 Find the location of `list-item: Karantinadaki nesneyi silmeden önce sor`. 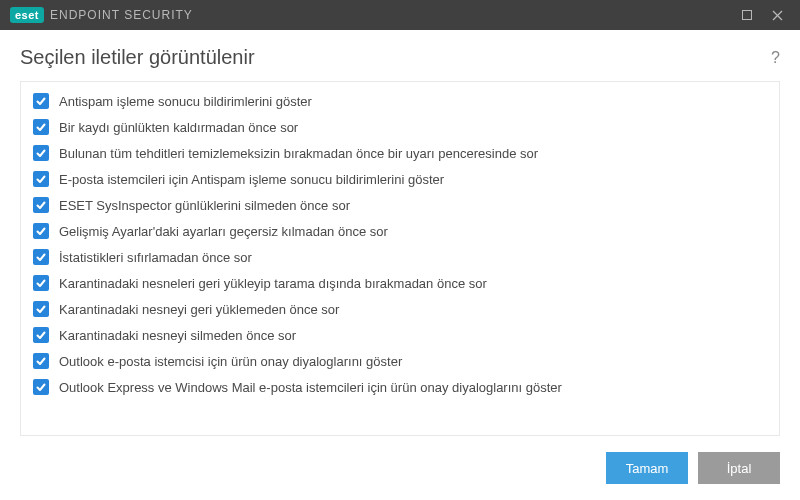

list-item: Karantinadaki nesneyi silmeden önce sor is located at coordinates (400, 335).